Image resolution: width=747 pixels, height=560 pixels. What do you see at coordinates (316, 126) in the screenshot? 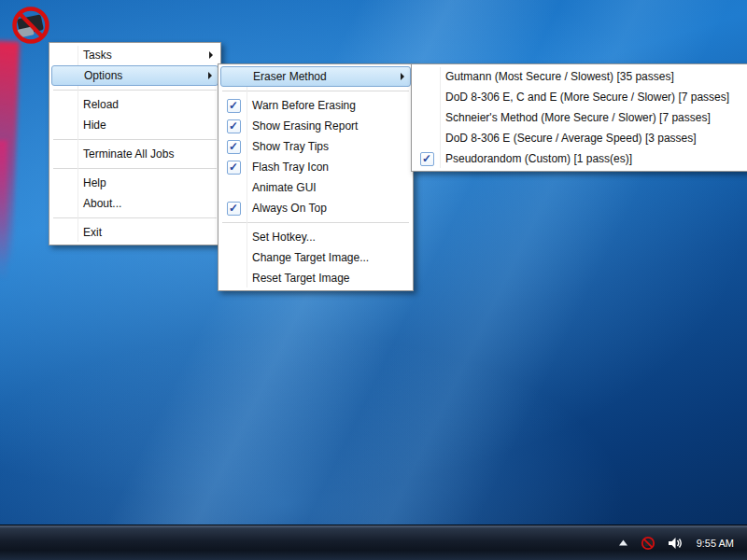
I see `menu-item-show-erasing-report: ✓ Show Erasing Report` at bounding box center [316, 126].